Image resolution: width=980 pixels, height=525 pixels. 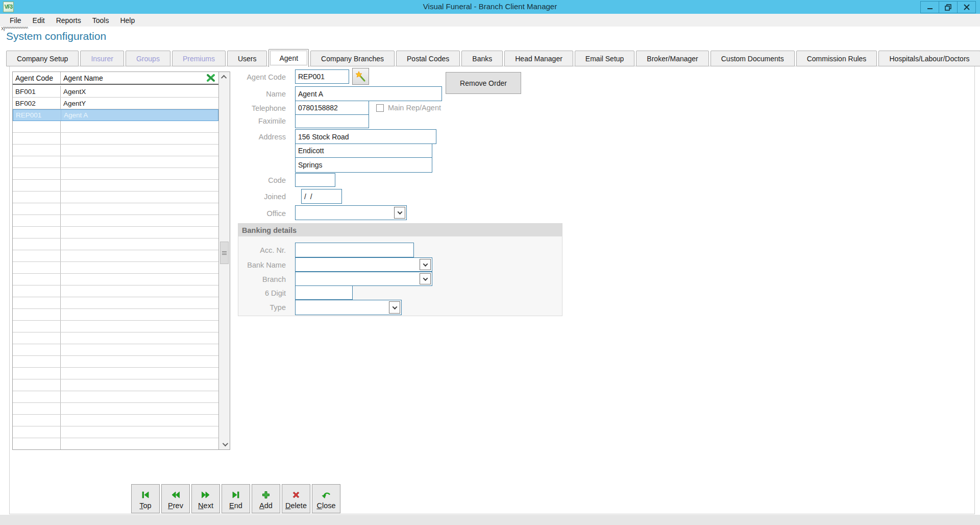 I want to click on name-input, so click(x=369, y=94).